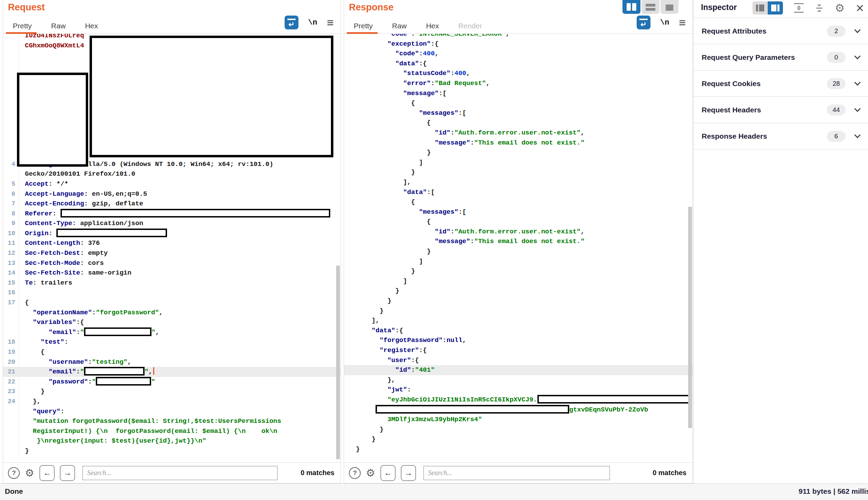 Image resolution: width=868 pixels, height=500 pixels. Describe the element at coordinates (338, 362) in the screenshot. I see `request-scrollbar-thumb` at that location.